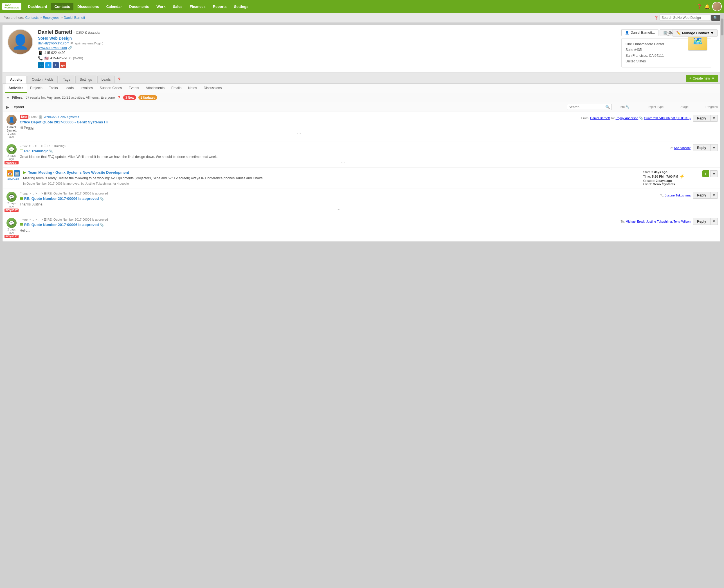  Describe the element at coordinates (627, 118) in the screenshot. I see `act1-to-person: Peggy Anderson` at that location.